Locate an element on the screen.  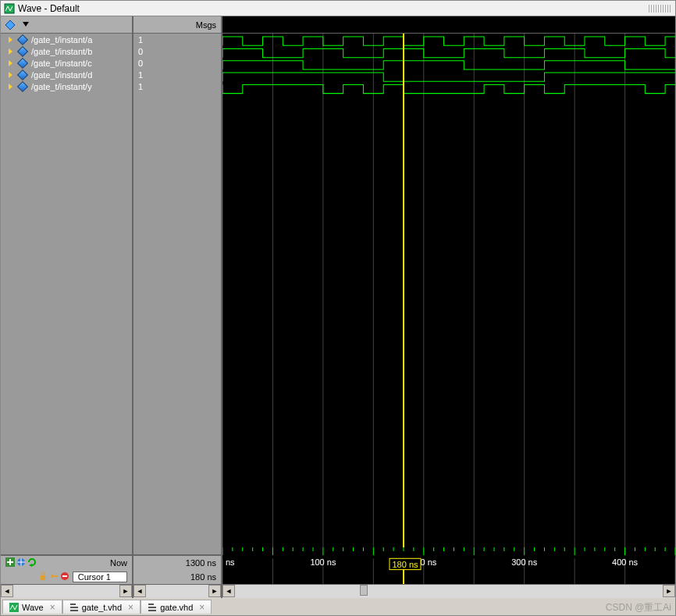
signal-name: /gate_t/instant/c is located at coordinates (62, 63).